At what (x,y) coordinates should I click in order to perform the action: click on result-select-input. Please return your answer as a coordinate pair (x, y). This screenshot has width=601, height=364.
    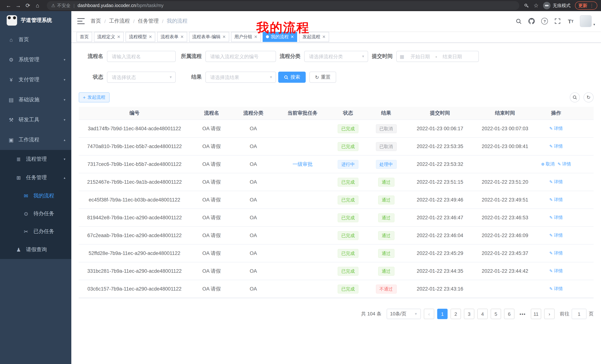
    Looking at the image, I should click on (240, 77).